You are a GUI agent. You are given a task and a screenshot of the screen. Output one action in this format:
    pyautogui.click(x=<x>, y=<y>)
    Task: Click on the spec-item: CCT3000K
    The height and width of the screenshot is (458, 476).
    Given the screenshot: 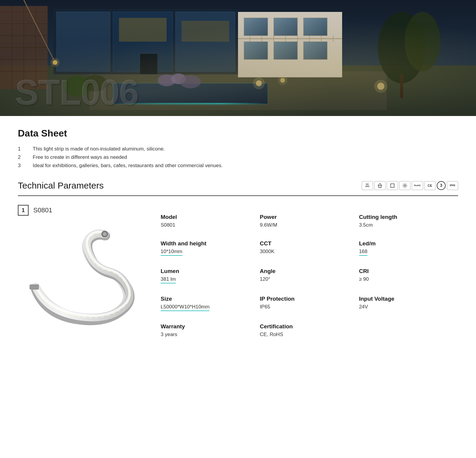 What is the action you would take?
    pyautogui.click(x=309, y=248)
    